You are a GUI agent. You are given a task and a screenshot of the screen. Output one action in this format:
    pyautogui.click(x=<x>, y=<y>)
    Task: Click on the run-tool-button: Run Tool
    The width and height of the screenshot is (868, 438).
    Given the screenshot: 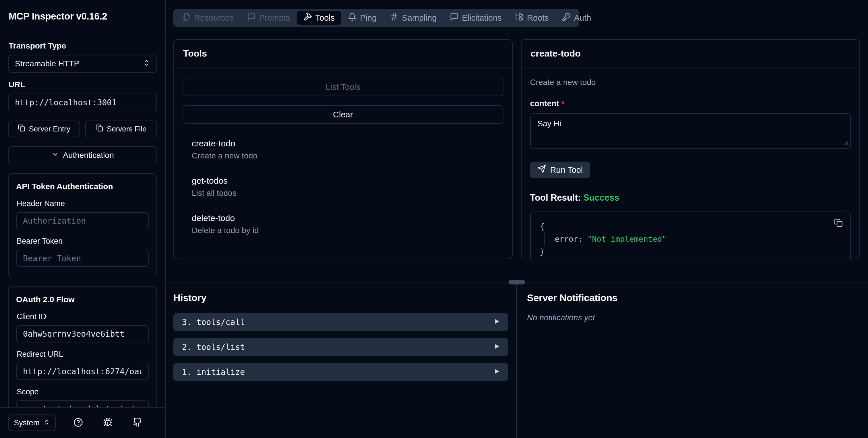 What is the action you would take?
    pyautogui.click(x=560, y=170)
    